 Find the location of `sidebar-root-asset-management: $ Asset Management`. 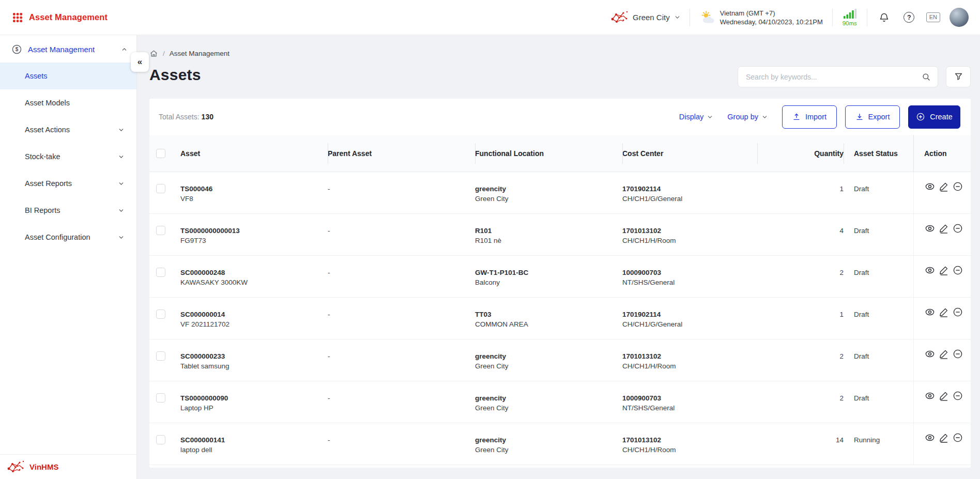

sidebar-root-asset-management: $ Asset Management is located at coordinates (68, 49).